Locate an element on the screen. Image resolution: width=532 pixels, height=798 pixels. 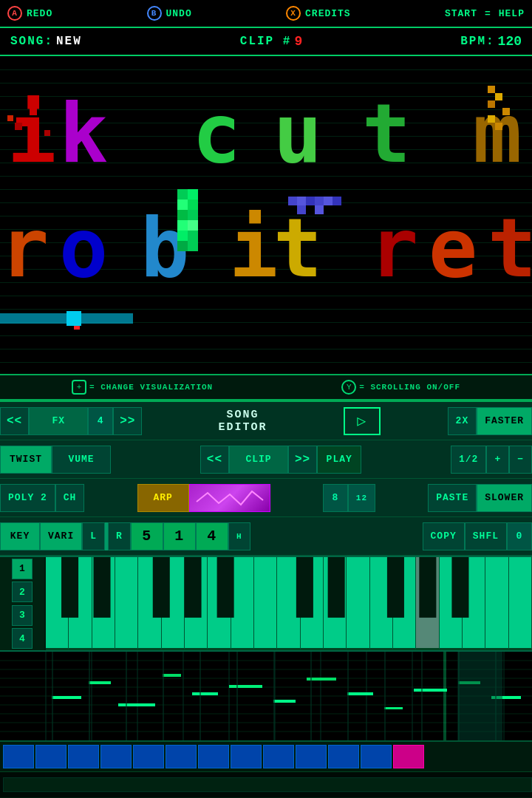
scroll-hint-icon: Y is located at coordinates (349, 387).